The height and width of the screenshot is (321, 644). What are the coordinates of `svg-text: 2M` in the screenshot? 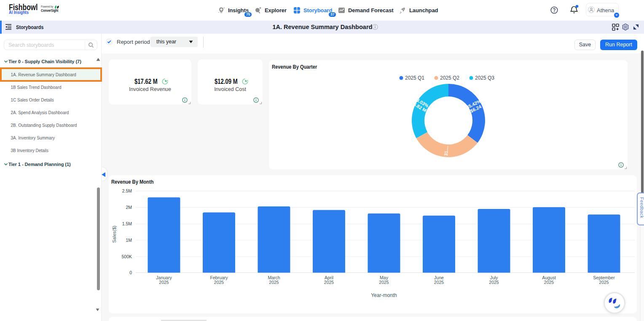 It's located at (129, 207).